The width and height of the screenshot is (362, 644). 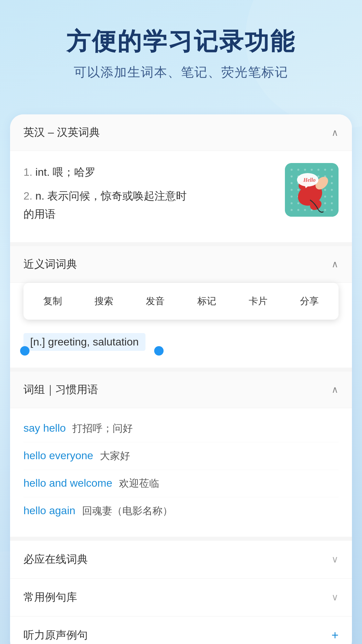 I want to click on listening-title: 听力原声例句, so click(x=56, y=635).